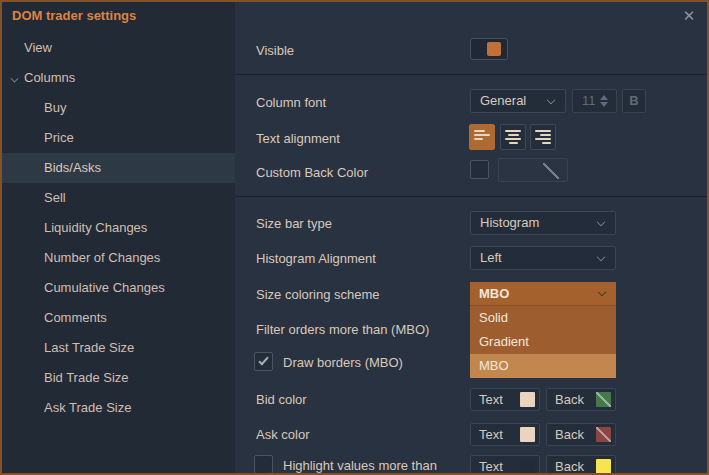 This screenshot has height=475, width=709. Describe the element at coordinates (118, 288) in the screenshot. I see `sidebar-item-cumulative-changes: Cumulative Changes` at that location.